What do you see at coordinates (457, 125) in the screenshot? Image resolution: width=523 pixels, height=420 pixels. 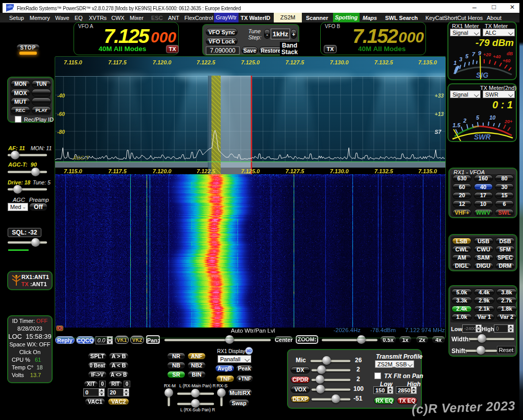 I see `svg-text: 1.5` at bounding box center [457, 125].